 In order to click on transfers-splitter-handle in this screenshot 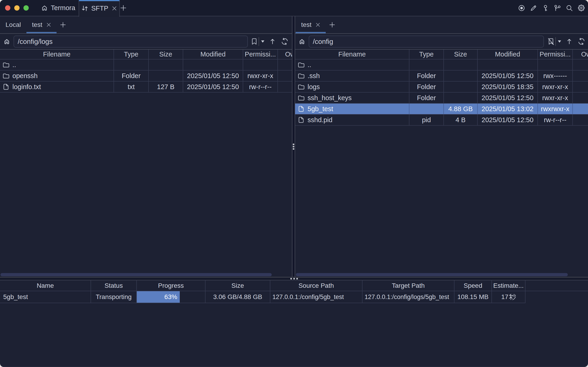, I will do `click(294, 279)`.